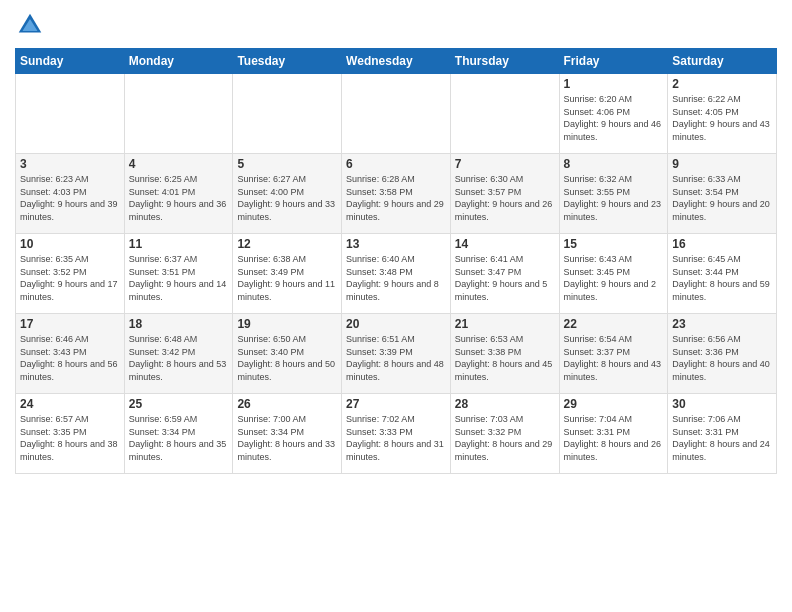 The image size is (792, 612). I want to click on day-info: Sunrise: 6:23 AMSunset: 4:03 PMDaylight:…, so click(70, 198).